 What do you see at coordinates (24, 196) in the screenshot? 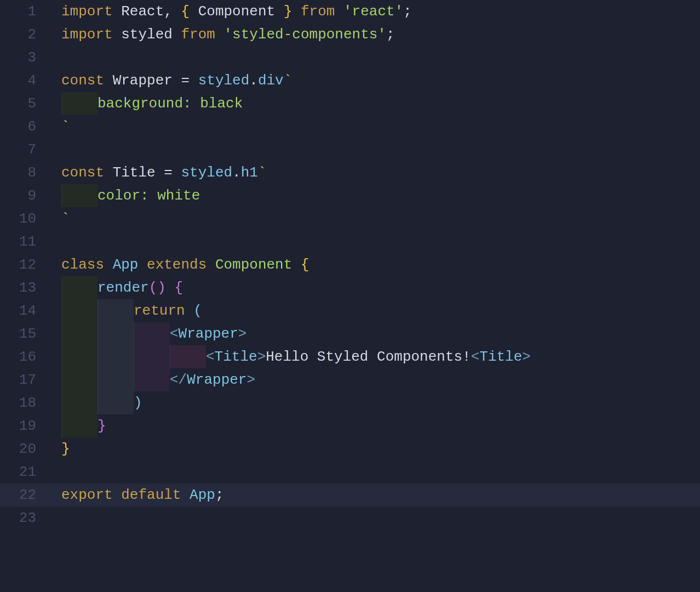
I see `line-number: 9` at bounding box center [24, 196].